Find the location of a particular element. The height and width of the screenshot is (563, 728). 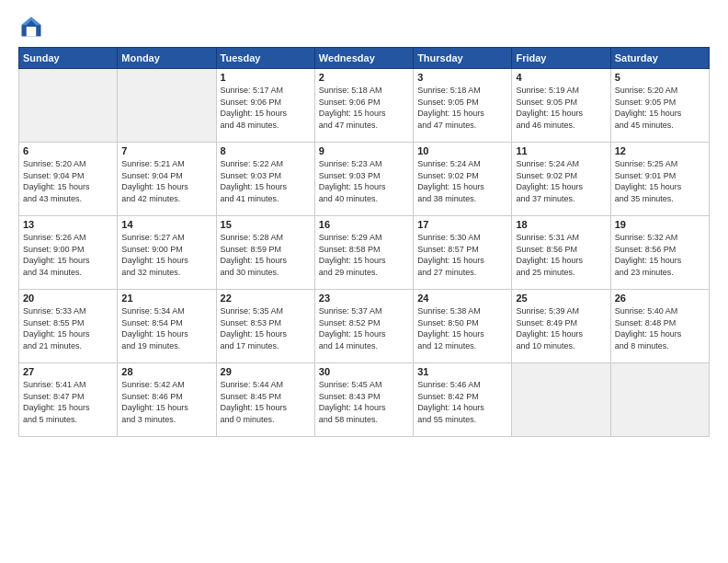

day-info: Sunrise: 5:25 AM Sunset: 9:01 PM Dayligh… is located at coordinates (660, 181).